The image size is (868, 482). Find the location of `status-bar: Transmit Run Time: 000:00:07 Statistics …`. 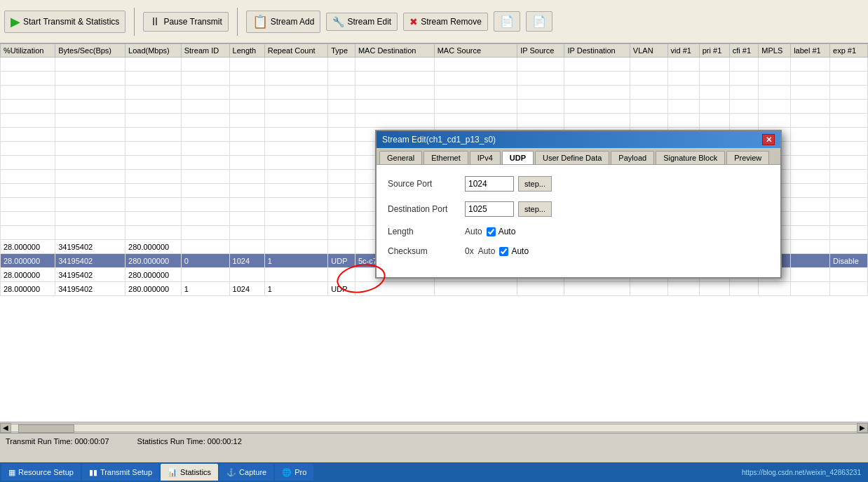

status-bar: Transmit Run Time: 000:00:07 Statistics … is located at coordinates (434, 441).